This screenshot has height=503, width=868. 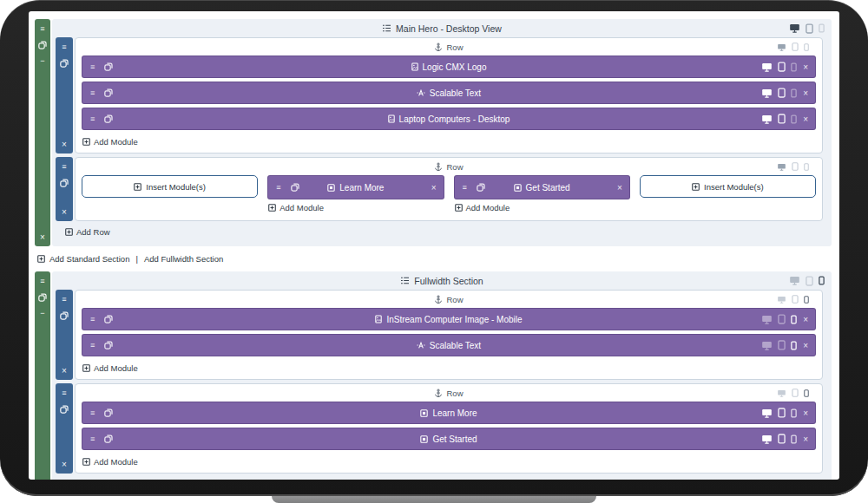 What do you see at coordinates (449, 319) in the screenshot?
I see `module: ≡ InStream Computer Image - Mobile` at bounding box center [449, 319].